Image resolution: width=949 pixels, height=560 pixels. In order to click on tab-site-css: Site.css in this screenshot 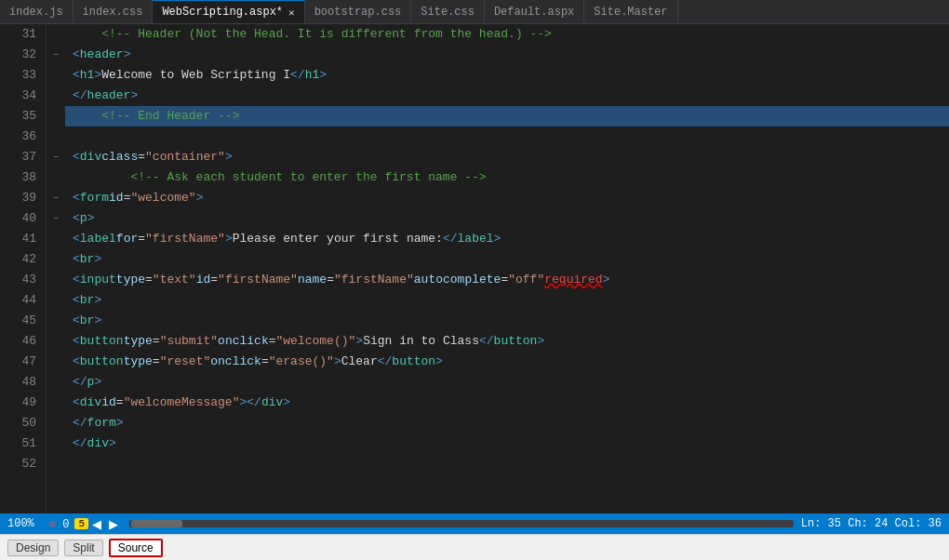, I will do `click(448, 11)`.